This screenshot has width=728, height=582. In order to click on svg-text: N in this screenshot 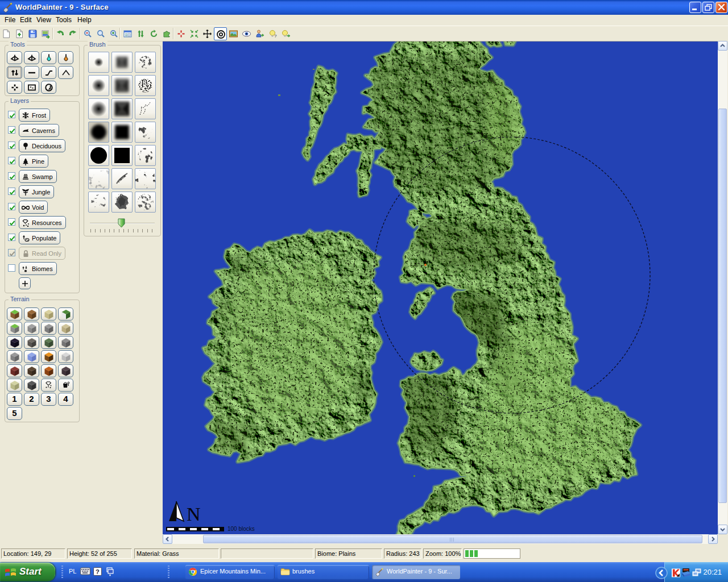, I will do `click(193, 514)`.